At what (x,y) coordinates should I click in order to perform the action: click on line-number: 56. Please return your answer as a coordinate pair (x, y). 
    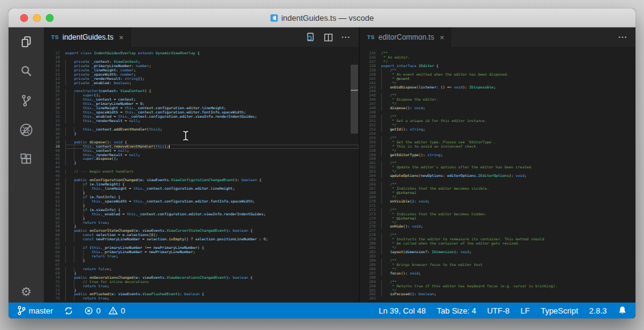
    Looking at the image, I should click on (55, 218).